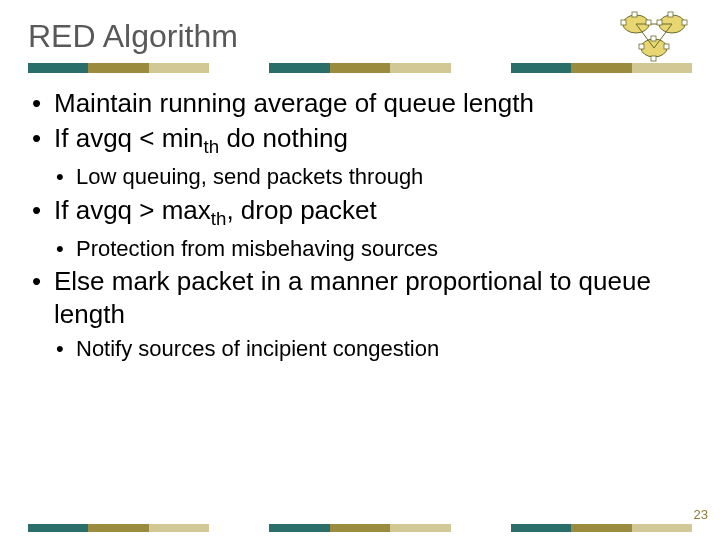 Image resolution: width=720 pixels, height=540 pixels. Describe the element at coordinates (655, 37) in the screenshot. I see `network-graphic-icon` at that location.